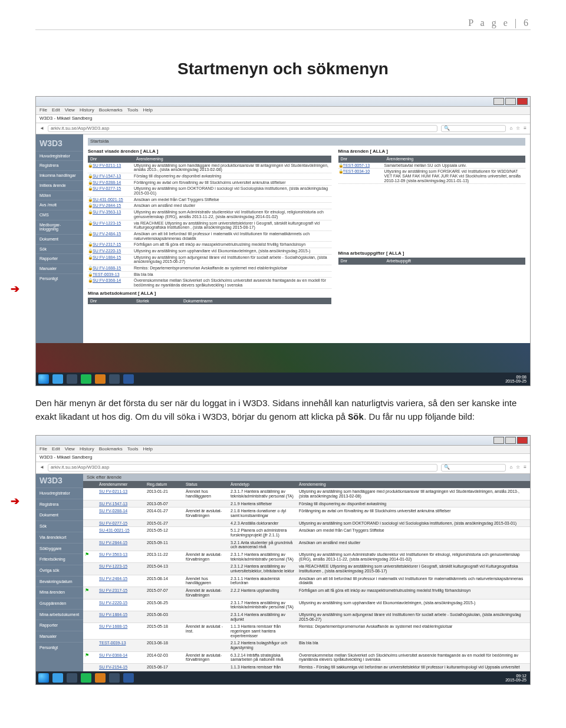 The height and width of the screenshot is (728, 566). What do you see at coordinates (60, 538) in the screenshot?
I see `sidebar-item-via-ärendekort: Via ärendekort` at bounding box center [60, 538].